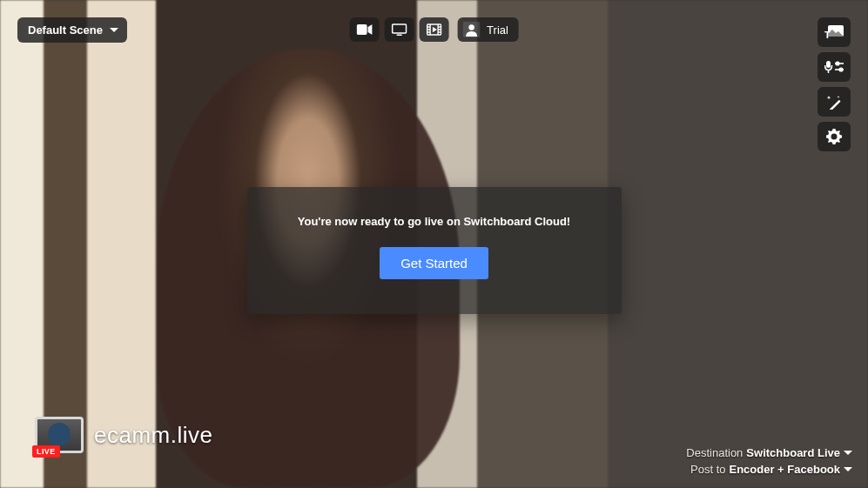  What do you see at coordinates (770, 461) in the screenshot?
I see `destination-panel: Destination Switchboard Live Post to Enc…` at bounding box center [770, 461].